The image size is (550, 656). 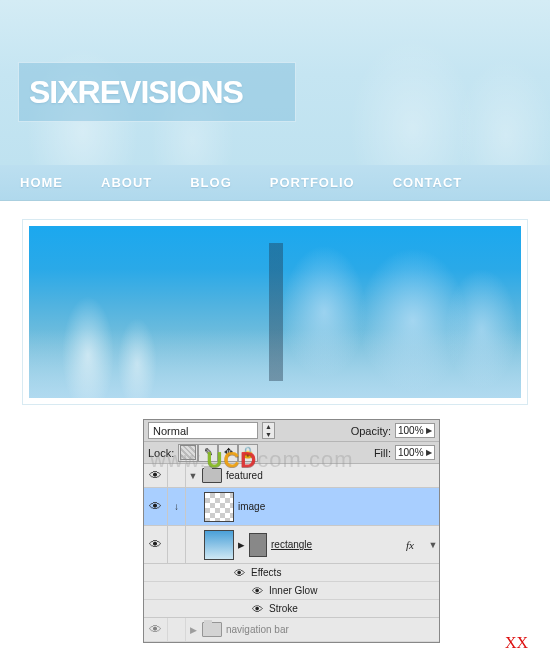 I want to click on logo-band: SIXREVISIONS, so click(x=157, y=92).